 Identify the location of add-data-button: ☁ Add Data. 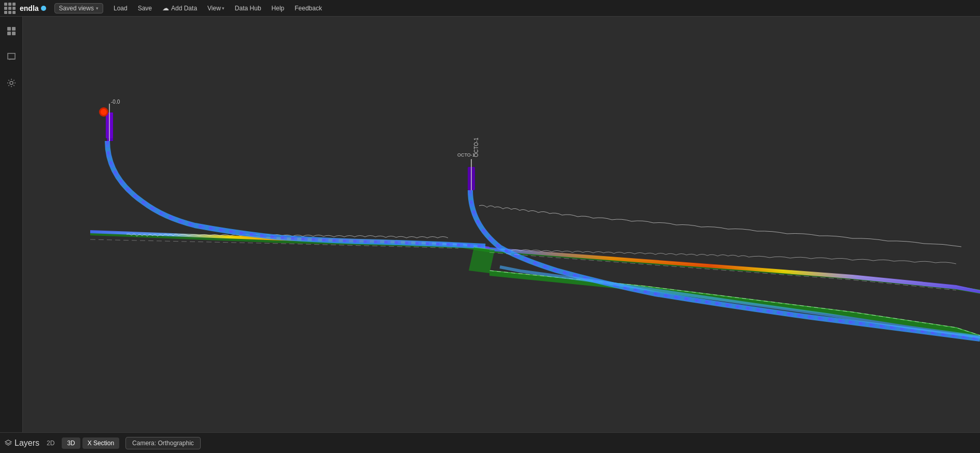
(179, 8).